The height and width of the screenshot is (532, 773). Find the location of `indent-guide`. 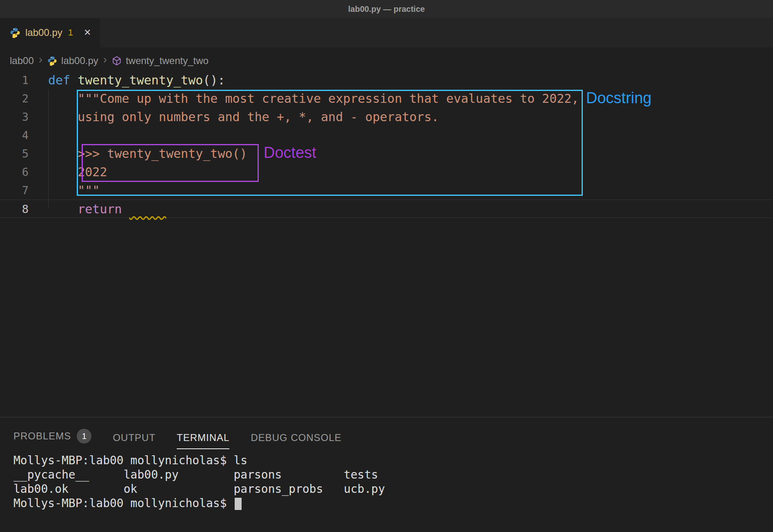

indent-guide is located at coordinates (48, 149).